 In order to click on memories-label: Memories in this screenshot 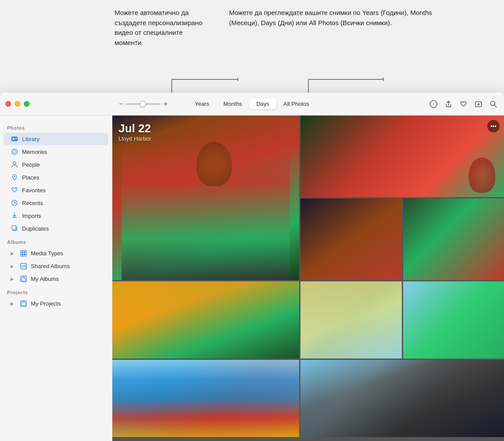, I will do `click(34, 152)`.